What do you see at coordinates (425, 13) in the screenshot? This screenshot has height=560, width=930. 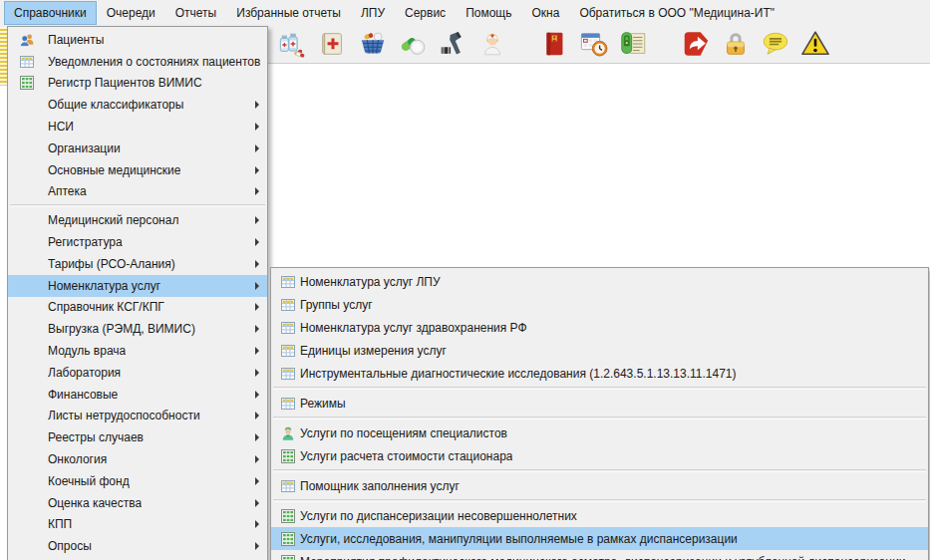 I see `menubar-item-5: Сервис` at bounding box center [425, 13].